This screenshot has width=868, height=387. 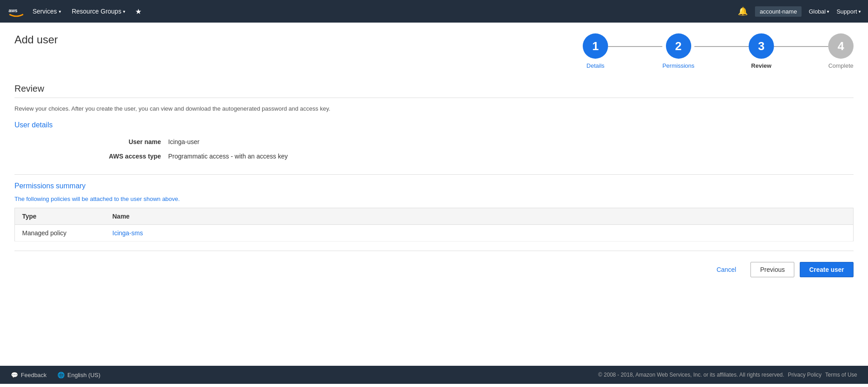 I want to click on svg-text: aws, so click(x=13, y=11).